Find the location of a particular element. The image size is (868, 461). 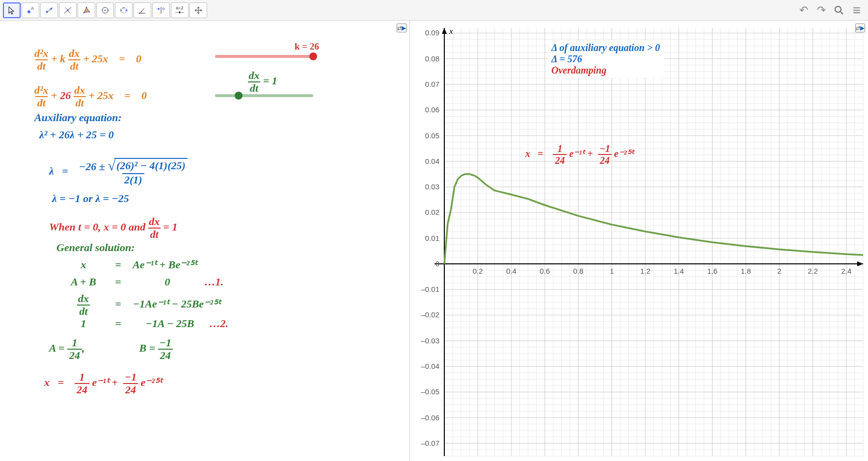

svg-text: 1.2 is located at coordinates (645, 271).